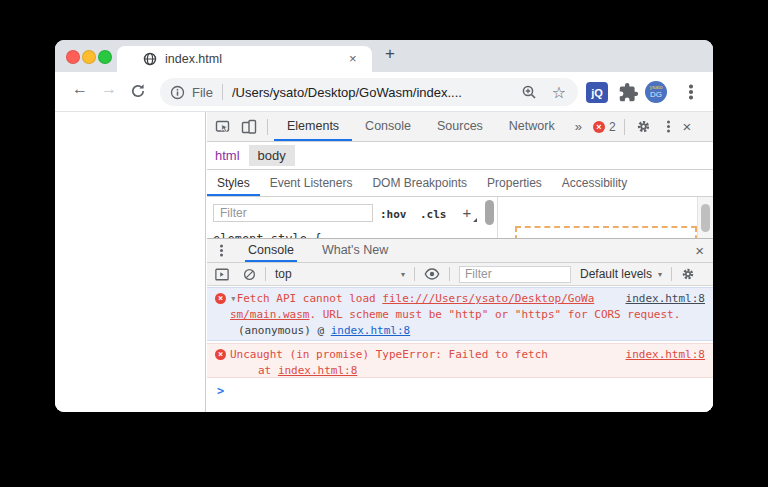 The height and width of the screenshot is (487, 768). What do you see at coordinates (80, 89) in the screenshot?
I see `back-button: ←` at bounding box center [80, 89].